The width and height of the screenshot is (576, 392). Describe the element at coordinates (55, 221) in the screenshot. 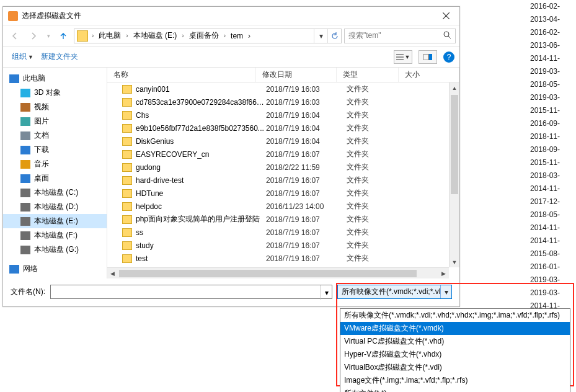

I see `sidebar-item: 本地磁盘 (E:)` at that location.